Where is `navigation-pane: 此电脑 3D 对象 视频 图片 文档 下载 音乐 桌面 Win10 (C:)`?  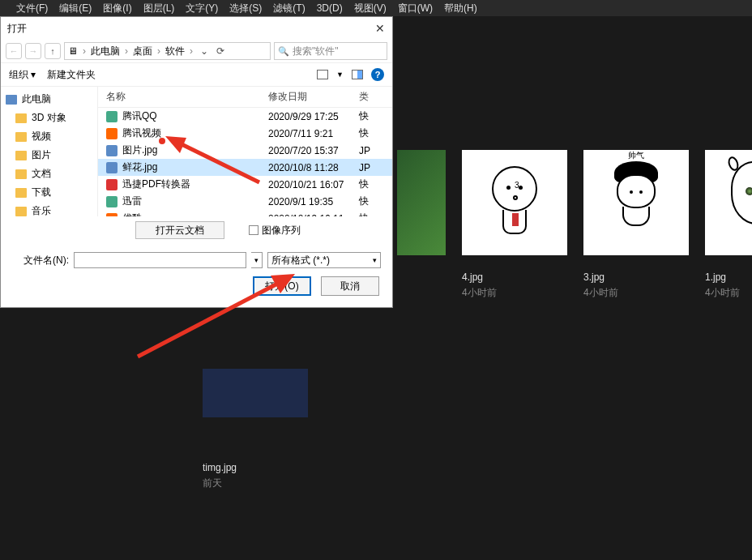 navigation-pane: 此电脑 3D 对象 视频 图片 文档 下载 音乐 桌面 Win10 (C:) is located at coordinates (49, 152).